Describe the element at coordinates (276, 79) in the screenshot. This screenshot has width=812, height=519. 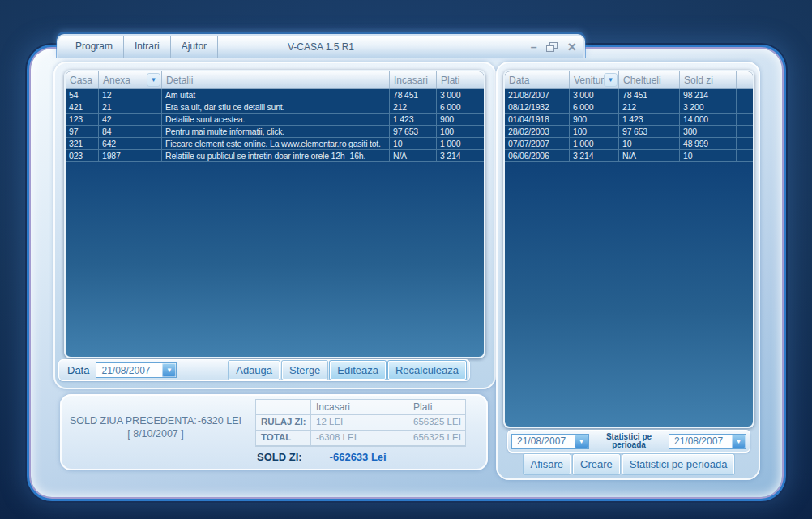
I see `column-header-detalii: Detalii` at that location.